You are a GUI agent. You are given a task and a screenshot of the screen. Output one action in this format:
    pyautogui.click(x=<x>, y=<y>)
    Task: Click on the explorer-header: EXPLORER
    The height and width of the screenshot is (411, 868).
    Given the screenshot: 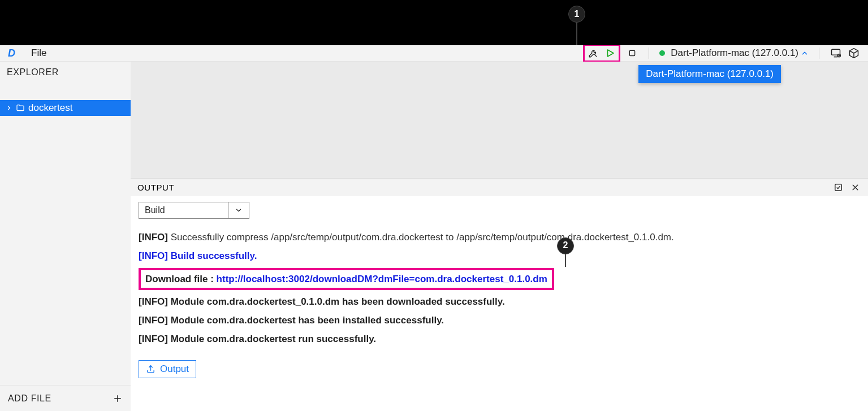 What is the action you would take?
    pyautogui.click(x=66, y=72)
    